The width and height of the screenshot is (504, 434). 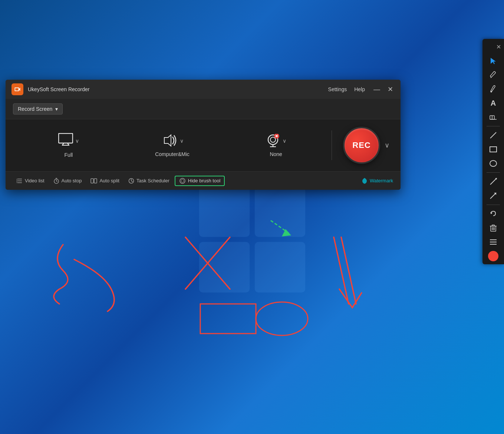 I want to click on audio-chevron: ∨, so click(x=182, y=141).